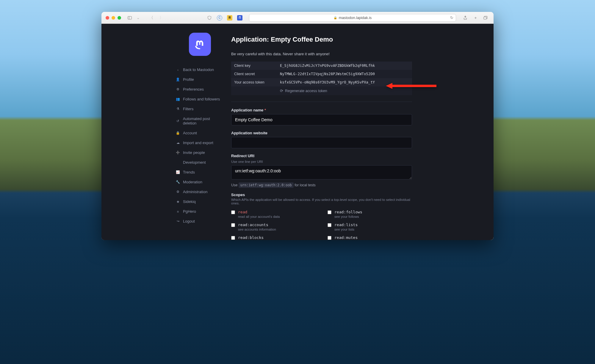 This screenshot has height=364, width=595. Describe the element at coordinates (200, 153) in the screenshot. I see `sidebar-item-invite-people: ➕Invite people` at that location.